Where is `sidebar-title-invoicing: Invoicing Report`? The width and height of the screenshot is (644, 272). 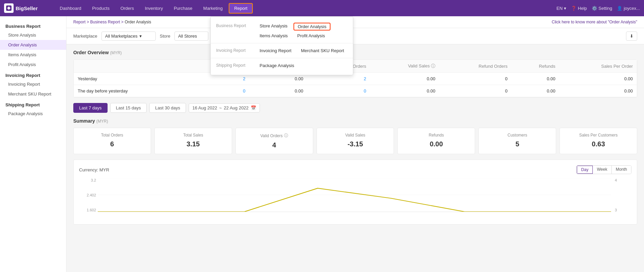
sidebar-title-invoicing: Invoicing Report is located at coordinates (33, 75).